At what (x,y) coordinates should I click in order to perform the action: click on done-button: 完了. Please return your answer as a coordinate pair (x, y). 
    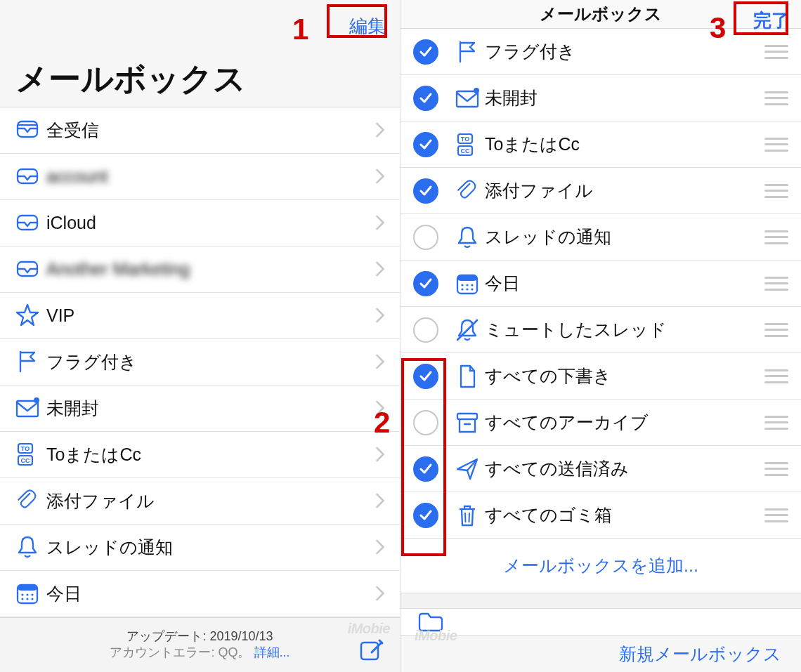
    Looking at the image, I should click on (771, 21).